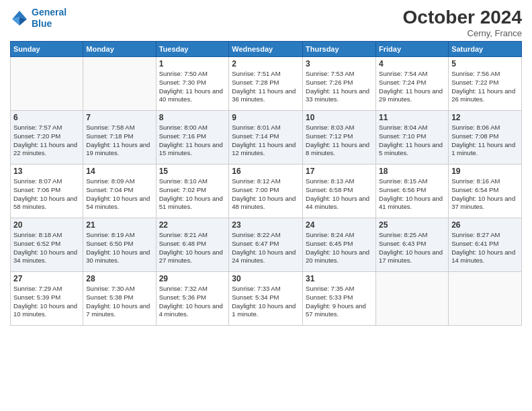  What do you see at coordinates (120, 138) in the screenshot?
I see `table-row: 7 Sunrise: 7:58 AMSunset: 7:18 PMDayligh…` at bounding box center [120, 138].